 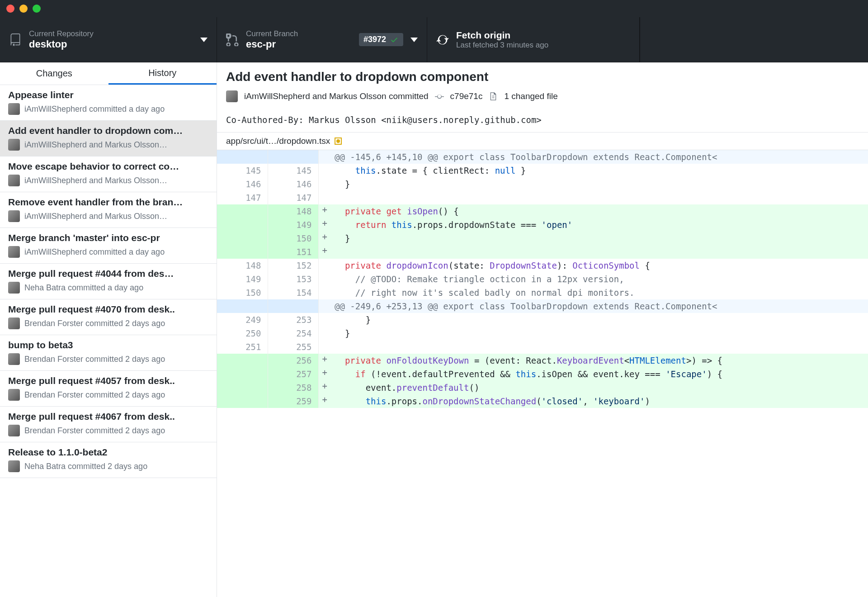 What do you see at coordinates (108, 281) in the screenshot?
I see `commit-item: Merge pull request #4044 from des…Neha B…` at bounding box center [108, 281].